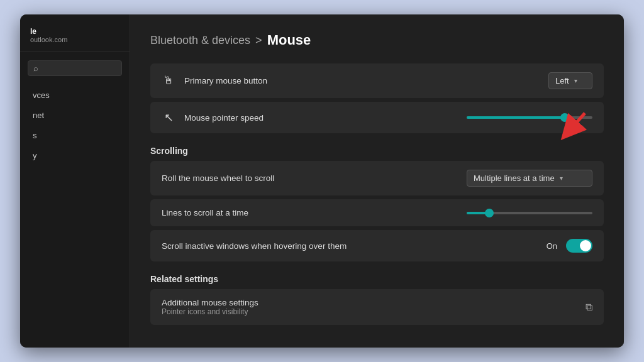  Describe the element at coordinates (377, 212) in the screenshot. I see `lines-to-scroll-row: Lines to scroll at a time` at that location.